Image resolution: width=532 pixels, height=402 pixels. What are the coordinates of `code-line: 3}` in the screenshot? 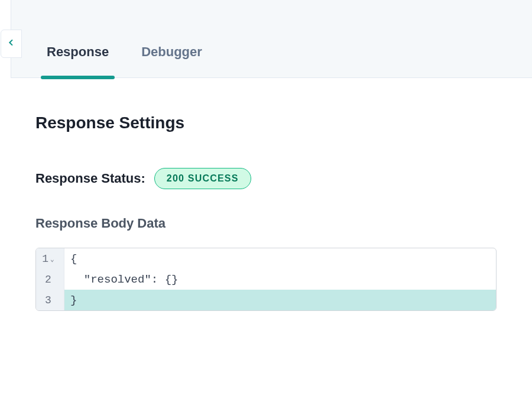 It's located at (266, 300).